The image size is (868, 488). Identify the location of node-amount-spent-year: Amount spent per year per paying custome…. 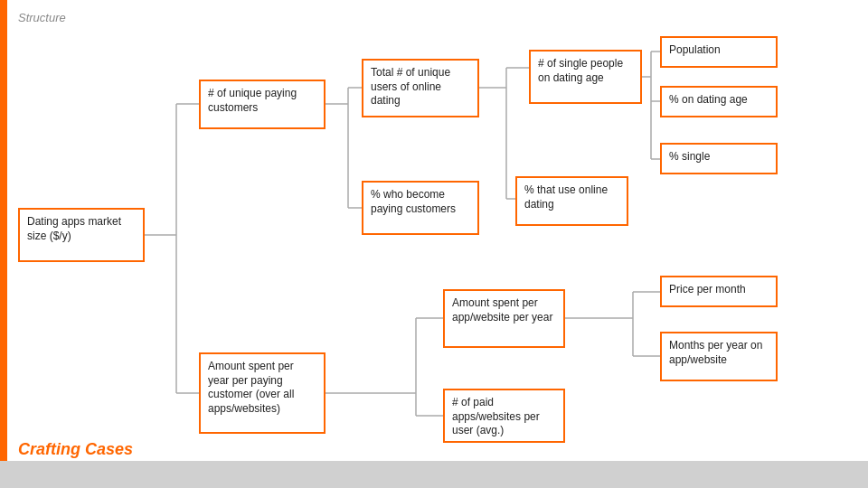
(262, 393).